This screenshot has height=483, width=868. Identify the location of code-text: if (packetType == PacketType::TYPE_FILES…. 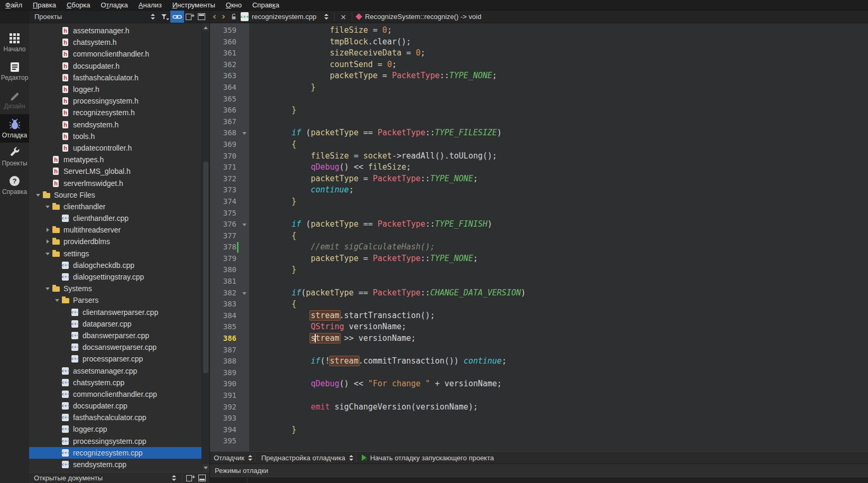
(376, 133).